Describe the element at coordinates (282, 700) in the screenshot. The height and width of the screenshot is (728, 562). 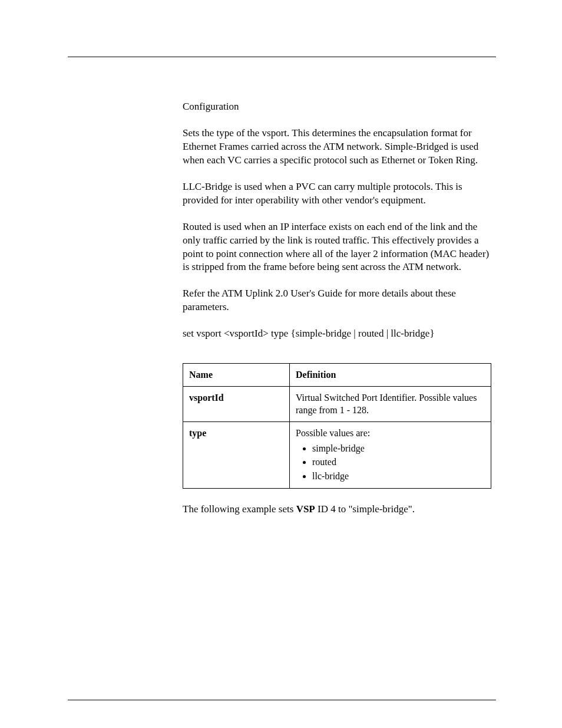
I see `footer-rule` at that location.